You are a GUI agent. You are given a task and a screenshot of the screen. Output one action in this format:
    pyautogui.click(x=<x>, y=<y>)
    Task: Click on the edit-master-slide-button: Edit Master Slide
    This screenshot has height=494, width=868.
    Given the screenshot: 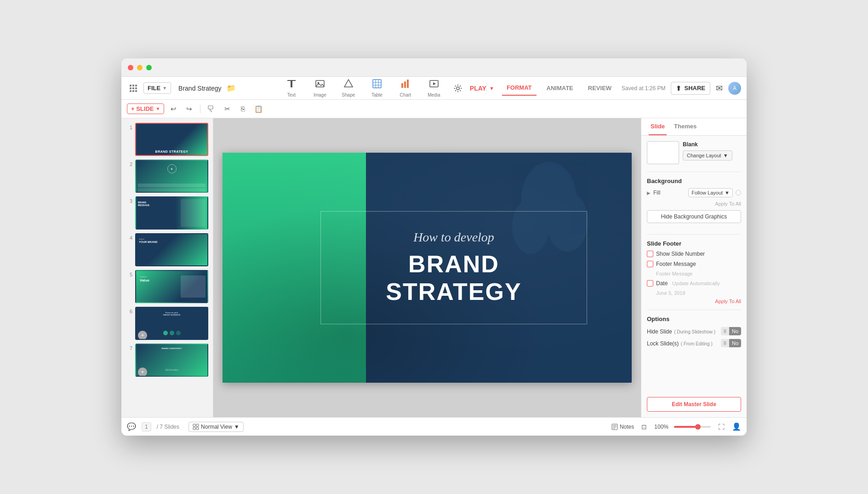 What is the action you would take?
    pyautogui.click(x=694, y=404)
    